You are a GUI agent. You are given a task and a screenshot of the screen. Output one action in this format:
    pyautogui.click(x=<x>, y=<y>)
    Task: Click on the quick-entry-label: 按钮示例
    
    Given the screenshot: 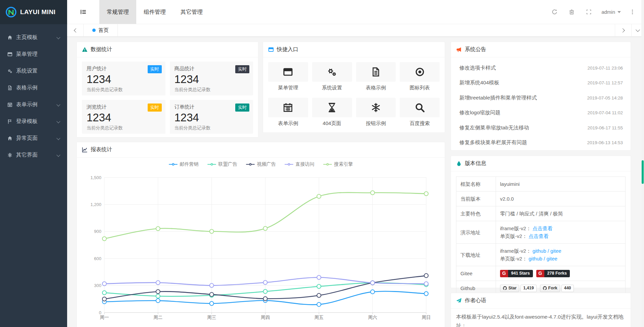 What is the action you would take?
    pyautogui.click(x=376, y=124)
    